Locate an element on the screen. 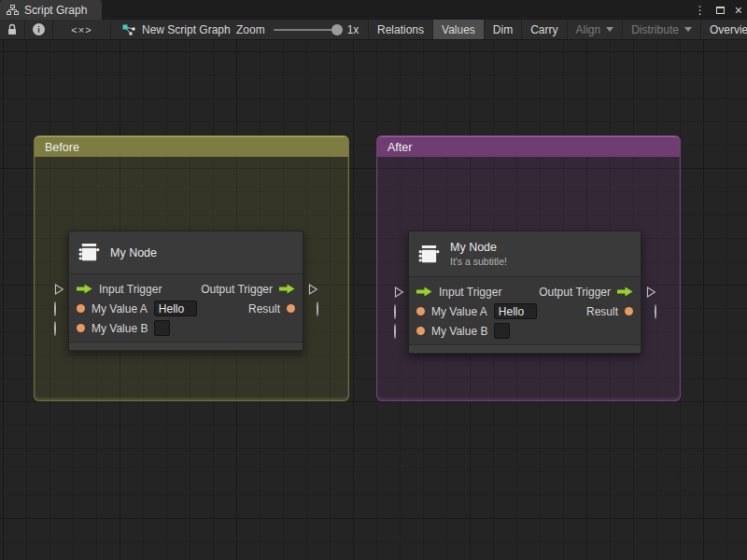 This screenshot has height=560, width=747. tab-script-graph: Script Graph is located at coordinates (50, 9).